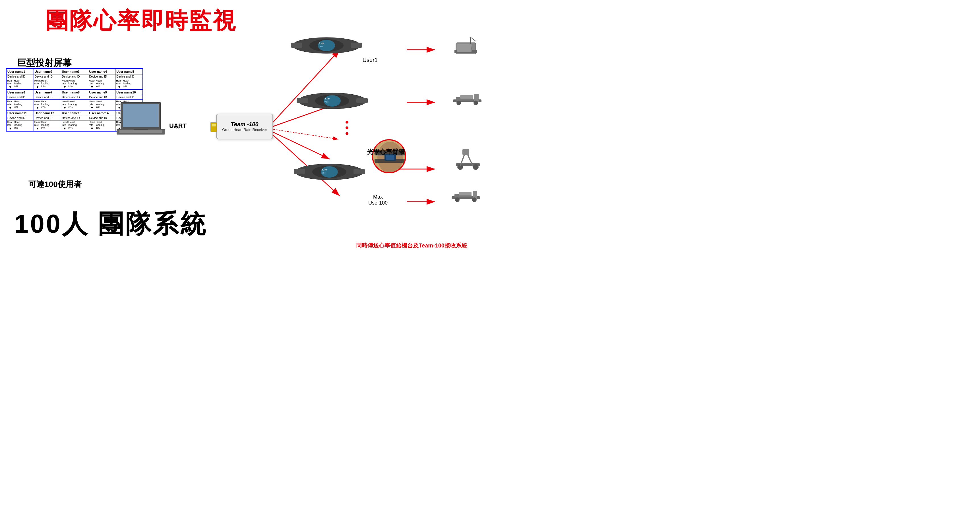  What do you see at coordinates (20, 72) in the screenshot?
I see `user-name-cell: User name1` at bounding box center [20, 72].